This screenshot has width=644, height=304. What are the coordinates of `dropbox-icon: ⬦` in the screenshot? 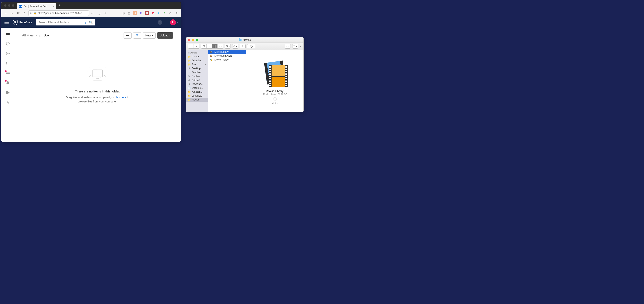 It's located at (189, 72).